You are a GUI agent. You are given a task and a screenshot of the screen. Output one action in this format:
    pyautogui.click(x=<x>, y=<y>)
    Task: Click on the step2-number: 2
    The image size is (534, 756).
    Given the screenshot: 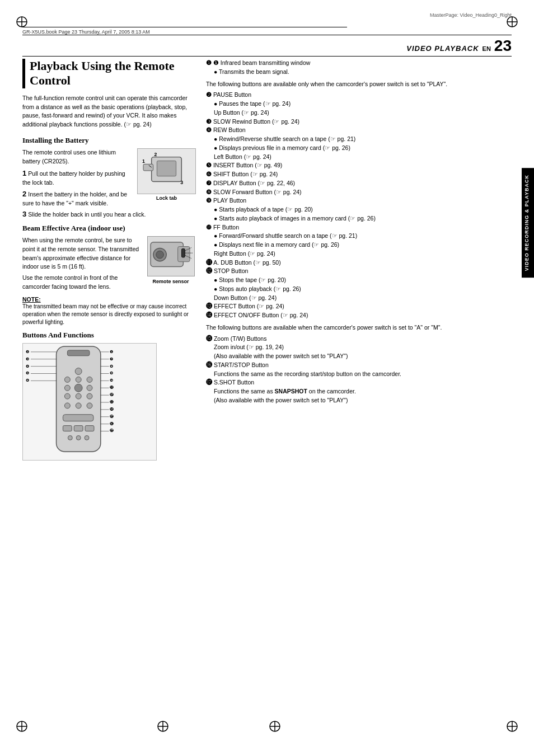 What is the action you would take?
    pyautogui.click(x=25, y=194)
    